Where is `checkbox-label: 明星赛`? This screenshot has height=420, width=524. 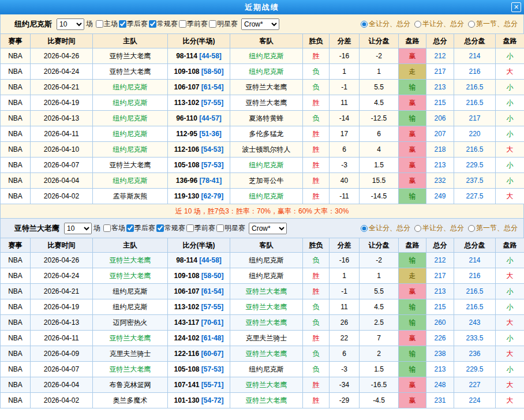
checkbox-label: 明星赛 is located at coordinates (227, 24).